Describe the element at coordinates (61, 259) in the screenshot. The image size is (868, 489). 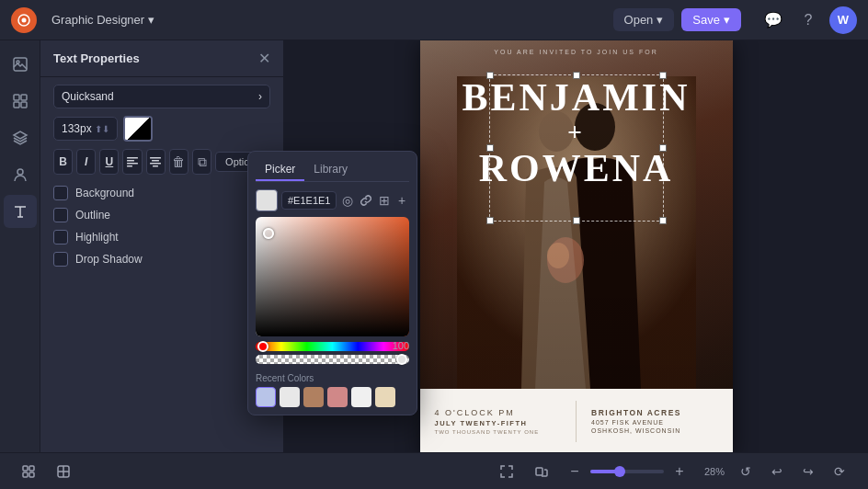
I see `drop-shadow-checkbox` at that location.